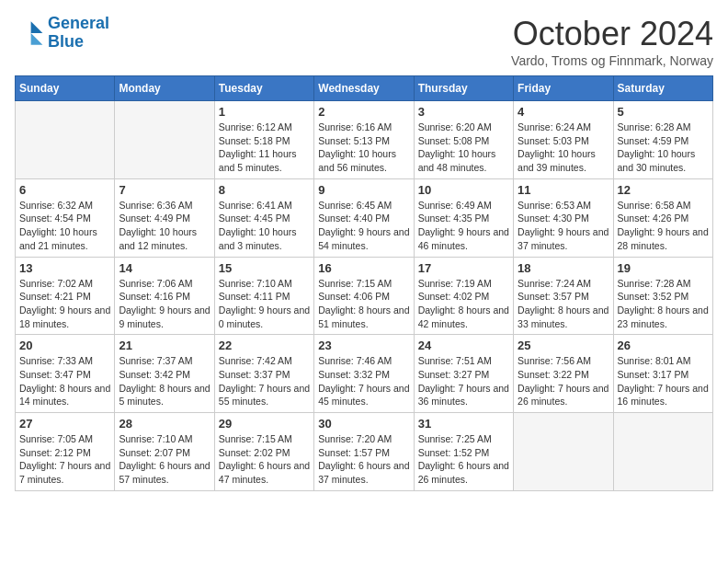 The height and width of the screenshot is (563, 728). What do you see at coordinates (563, 88) in the screenshot?
I see `header-friday: Friday` at bounding box center [563, 88].